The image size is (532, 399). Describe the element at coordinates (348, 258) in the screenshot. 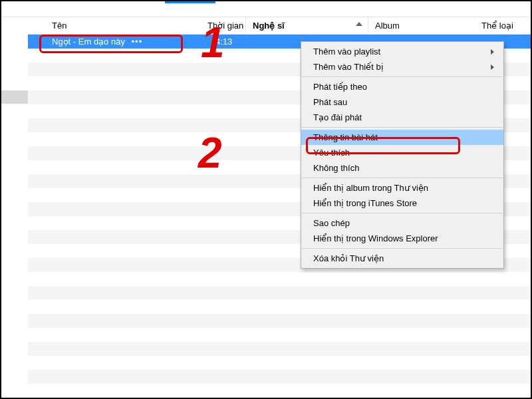

I see `menu-label: Xóa khỏi Thư viện` at that location.